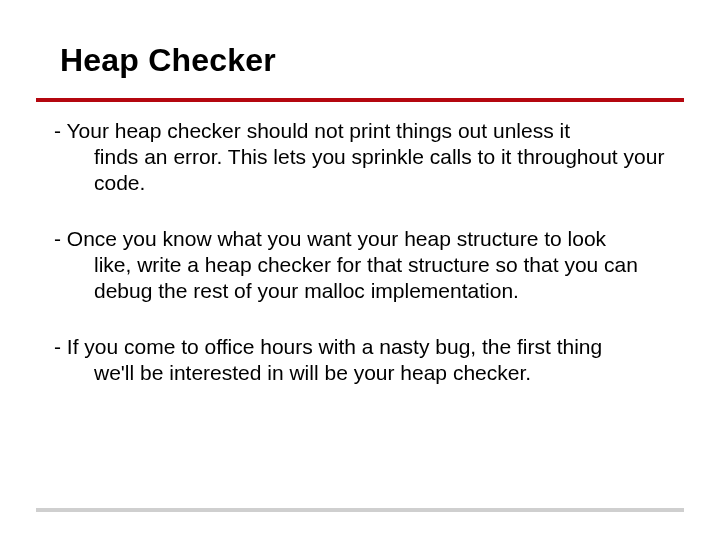  What do you see at coordinates (168, 60) in the screenshot?
I see `slide-title: Heap Checker` at bounding box center [168, 60].